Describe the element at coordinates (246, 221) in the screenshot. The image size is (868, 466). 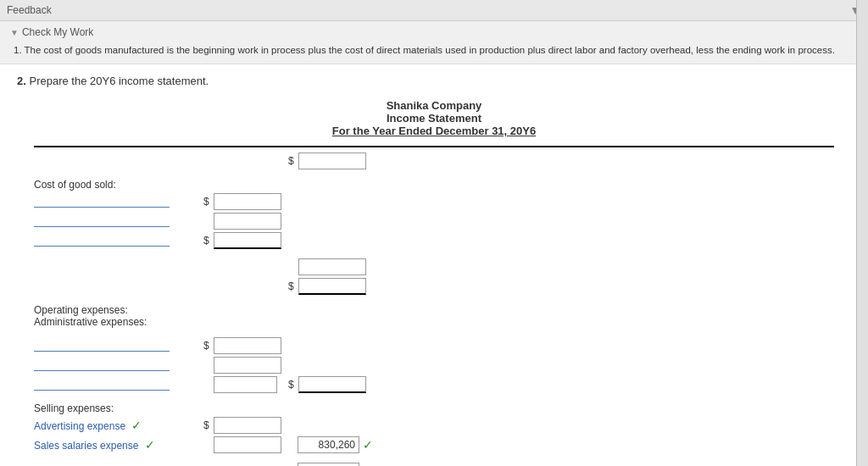
I see `cogs-field2-col2: $` at that location.